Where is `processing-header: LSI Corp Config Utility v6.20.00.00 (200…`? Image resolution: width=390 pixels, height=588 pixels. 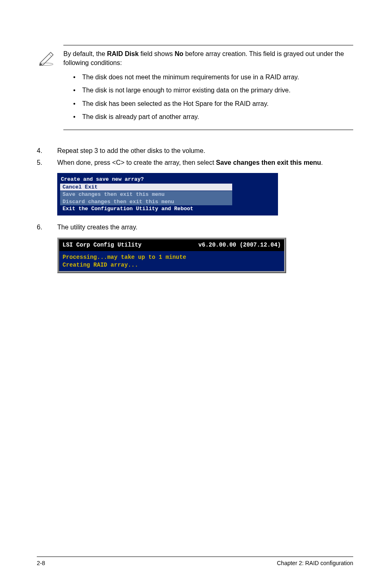 processing-header: LSI Corp Config Utility v6.20.00.00 (200… is located at coordinates (172, 245).